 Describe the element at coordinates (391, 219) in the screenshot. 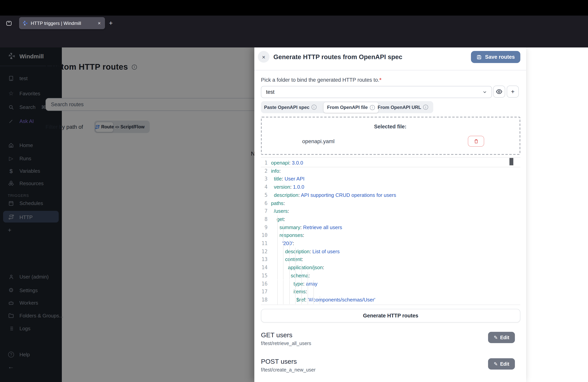

I see `code-line: 8 get:` at that location.